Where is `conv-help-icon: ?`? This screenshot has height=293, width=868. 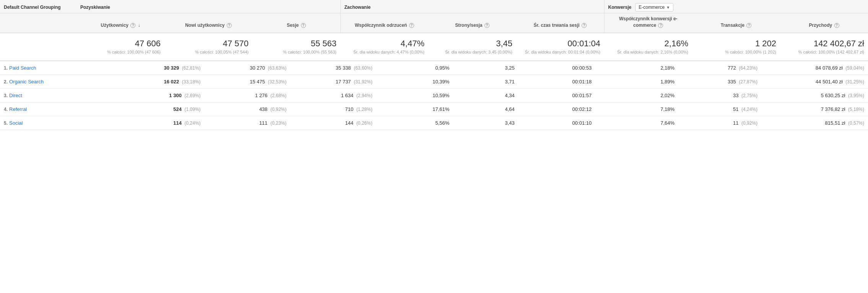
conv-help-icon: ? is located at coordinates (661, 25).